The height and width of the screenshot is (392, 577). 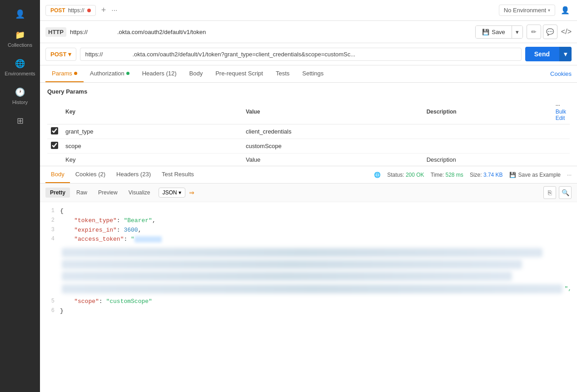 I want to click on search-response-button: 🔍, so click(x=565, y=193).